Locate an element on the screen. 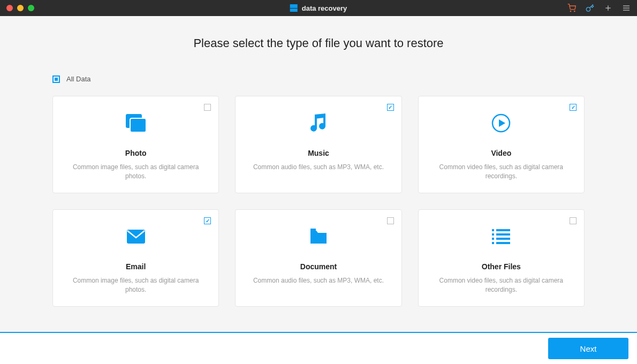  music-icon is located at coordinates (318, 123).